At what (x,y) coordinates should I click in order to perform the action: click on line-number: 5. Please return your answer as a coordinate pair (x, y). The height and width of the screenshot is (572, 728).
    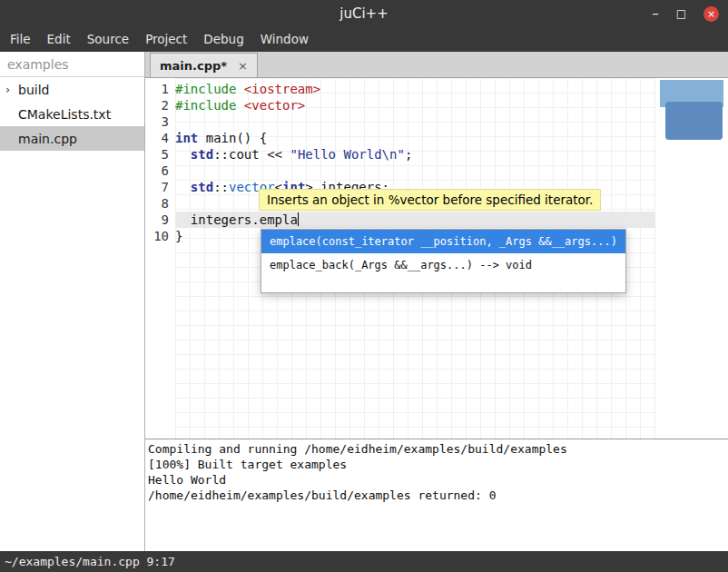
    Looking at the image, I should click on (160, 154).